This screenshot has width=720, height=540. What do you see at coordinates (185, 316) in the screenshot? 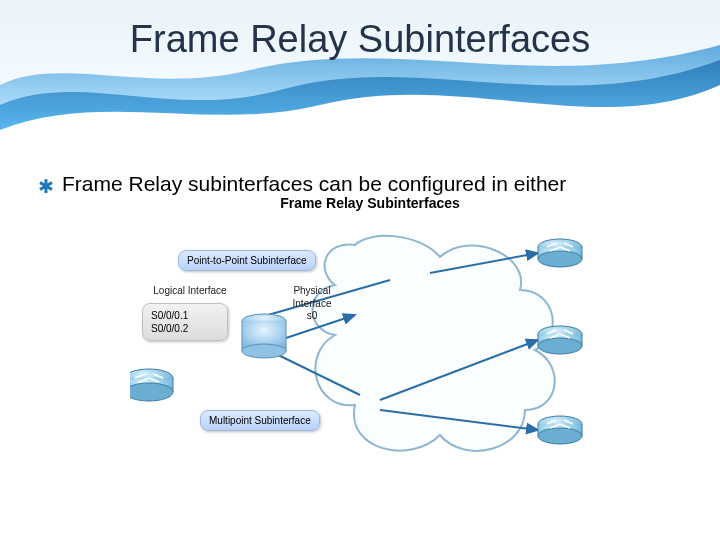
I see `label-sub1: S0/0/0.1` at bounding box center [185, 316].